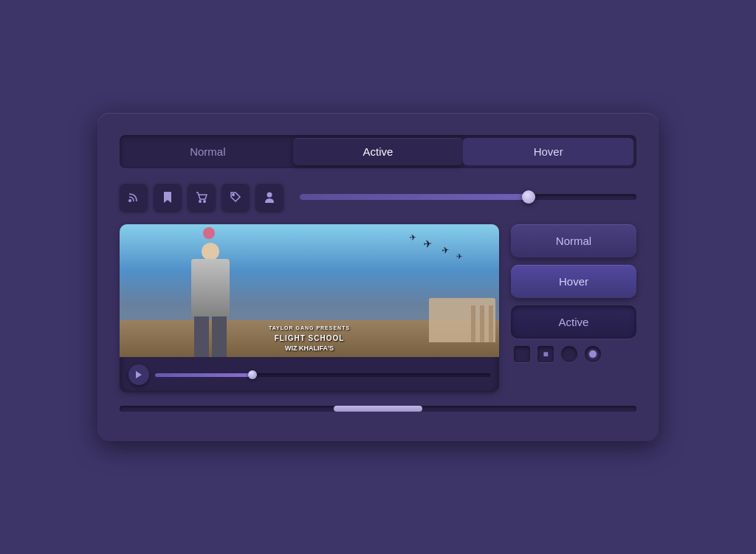  Describe the element at coordinates (574, 308) in the screenshot. I see `right-panel: Normal Hover Active` at that location.